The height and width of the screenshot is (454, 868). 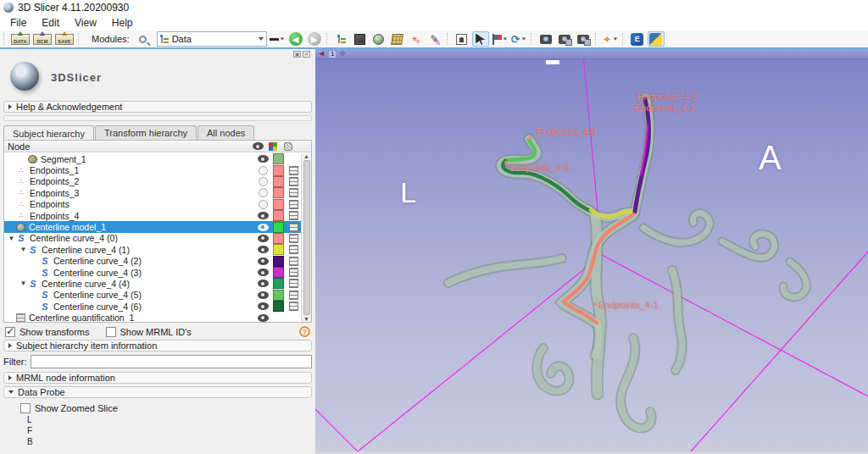 I want to click on module-selector: Data, so click(x=212, y=39).